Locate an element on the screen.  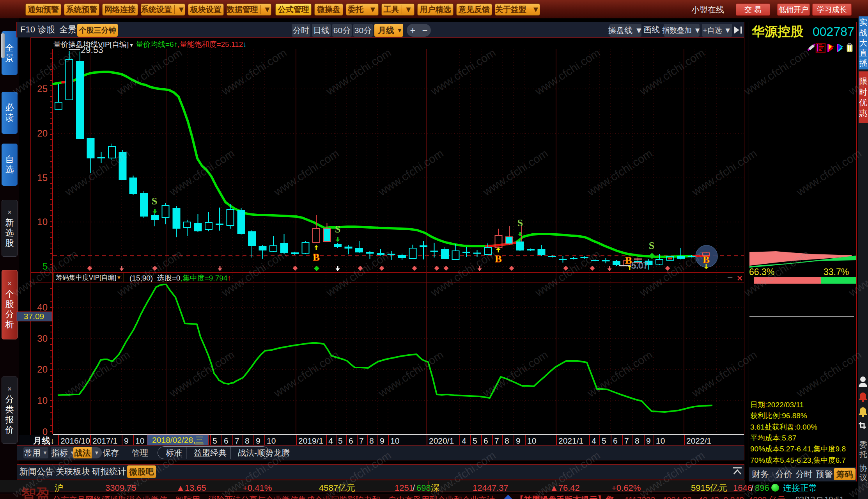
svg-text: 25 is located at coordinates (42, 89).